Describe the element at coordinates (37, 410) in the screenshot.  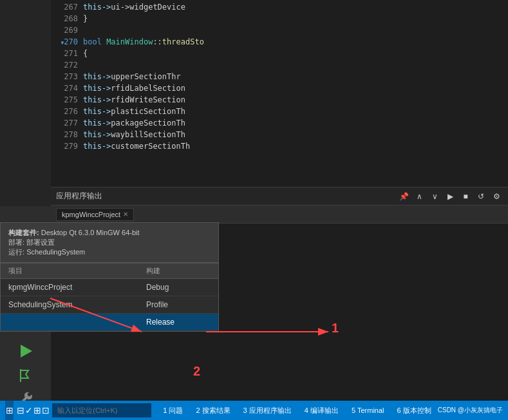
I see `taskbar-icon-3: ⊞` at that location.